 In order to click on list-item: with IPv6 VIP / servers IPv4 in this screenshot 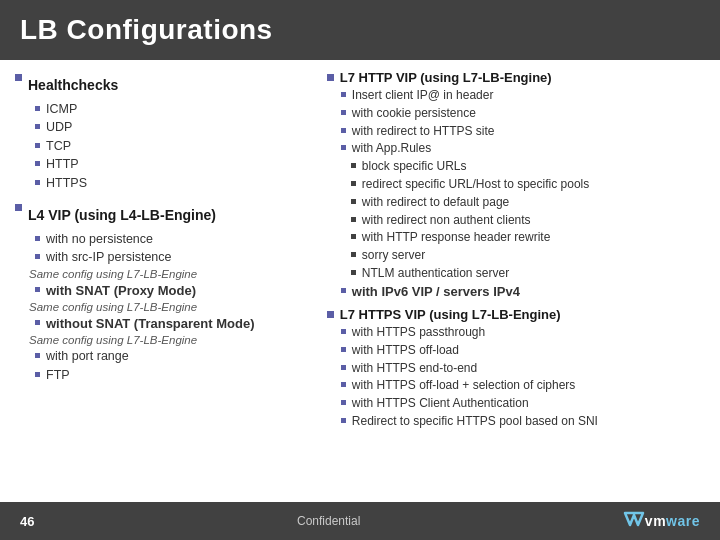, I will do `click(523, 292)`.